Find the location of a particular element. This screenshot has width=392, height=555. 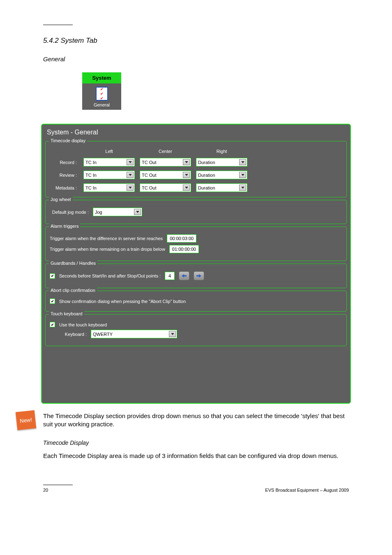

checklist-icon: ✔✔✔ is located at coordinates (102, 94).